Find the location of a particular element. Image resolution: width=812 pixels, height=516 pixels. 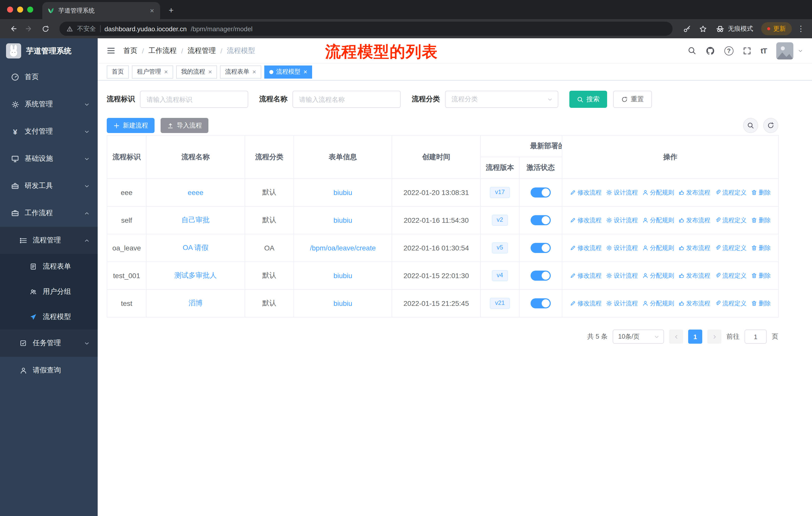

goto-page-input is located at coordinates (756, 337).